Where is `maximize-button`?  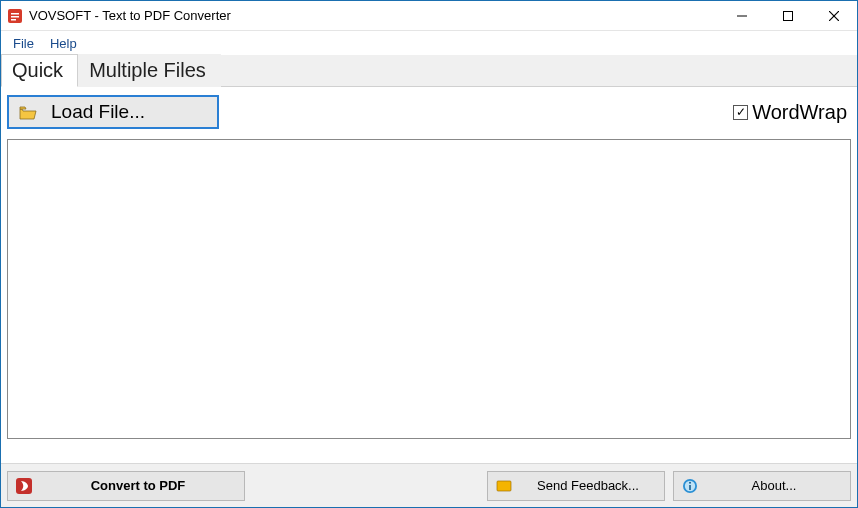 maximize-button is located at coordinates (788, 16).